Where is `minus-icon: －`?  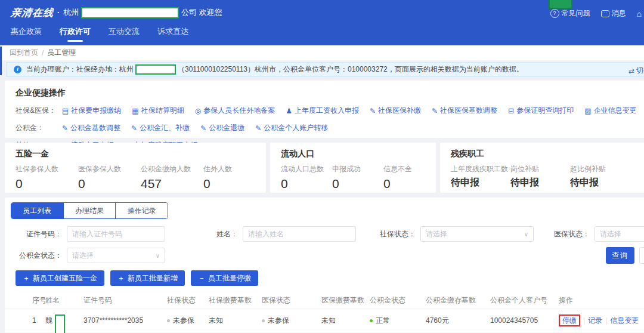 minus-icon: － is located at coordinates (202, 278).